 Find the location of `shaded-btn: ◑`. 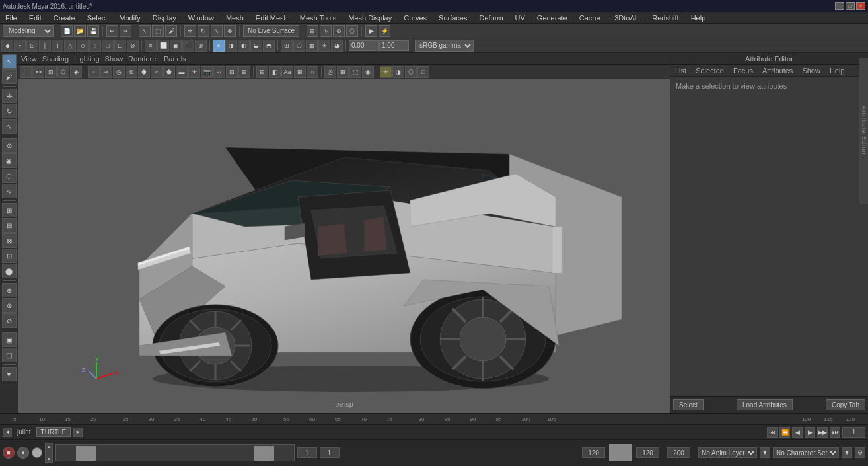

shaded-btn: ◑ is located at coordinates (398, 72).